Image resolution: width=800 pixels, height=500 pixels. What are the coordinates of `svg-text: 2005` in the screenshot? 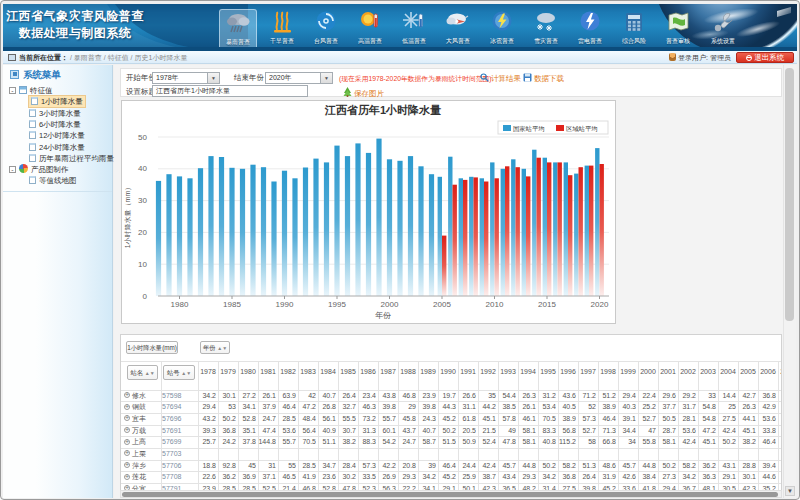 It's located at (442, 304).